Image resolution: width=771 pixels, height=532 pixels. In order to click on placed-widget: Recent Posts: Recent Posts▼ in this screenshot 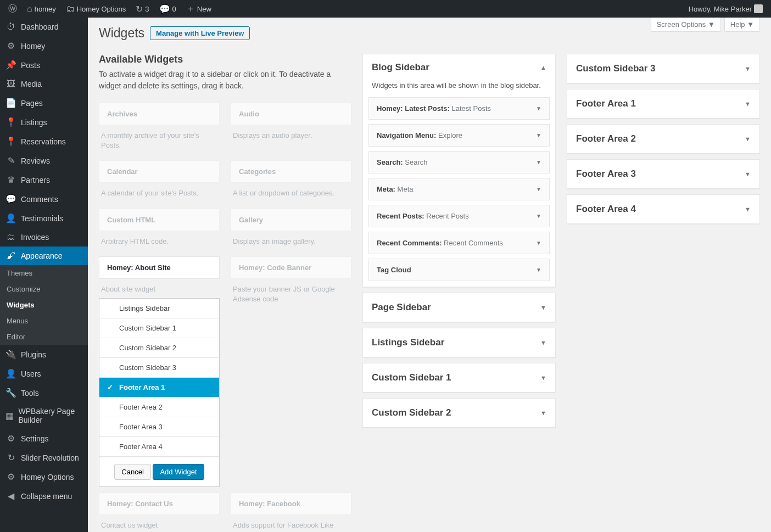, I will do `click(459, 216)`.